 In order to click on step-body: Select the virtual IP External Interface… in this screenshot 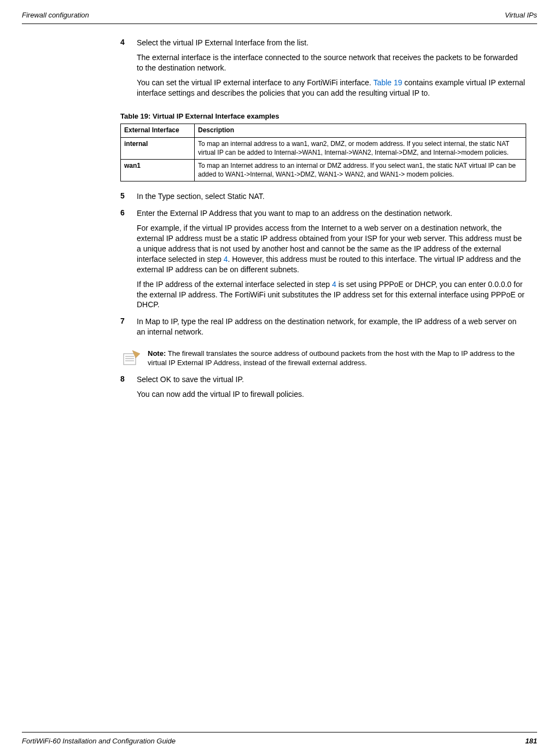, I will do `click(331, 70)`.